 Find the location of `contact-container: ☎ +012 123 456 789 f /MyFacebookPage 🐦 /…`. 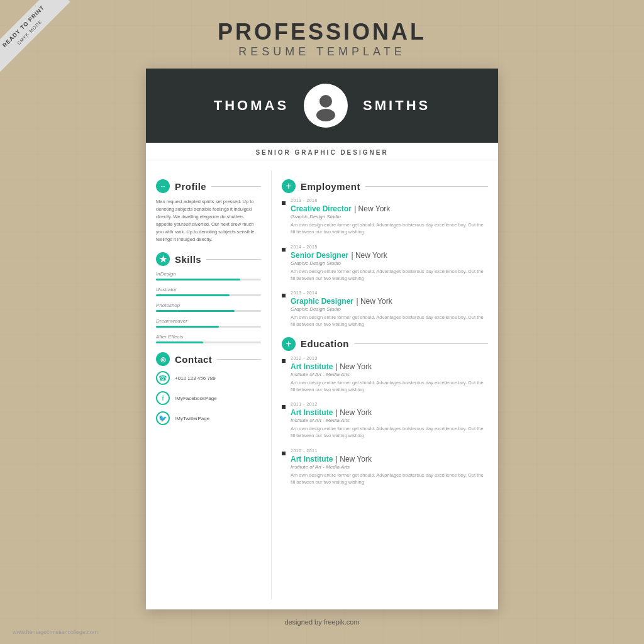

contact-container: ☎ +012 123 456 789 f /MyFacebookPage 🐦 /… is located at coordinates (209, 398).